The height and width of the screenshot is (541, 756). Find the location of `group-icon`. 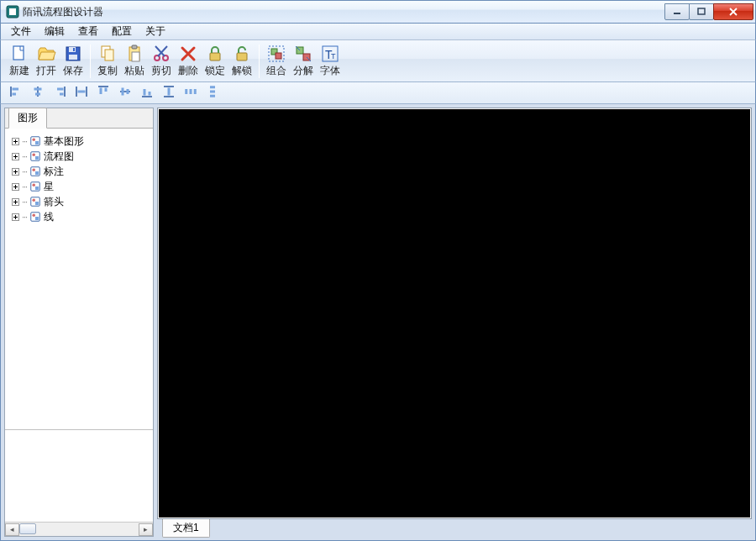

group-icon is located at coordinates (276, 54).